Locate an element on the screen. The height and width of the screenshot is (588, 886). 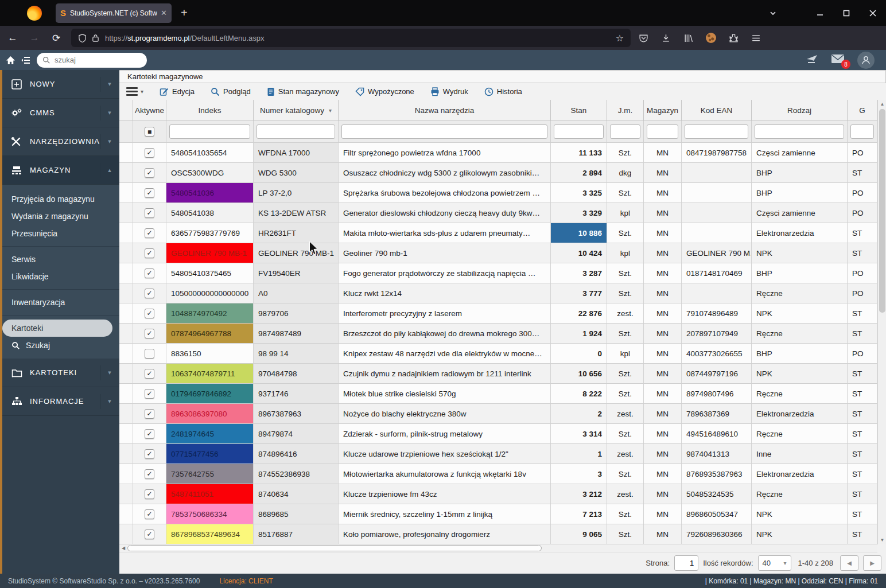
maximize-button is located at coordinates (846, 13).